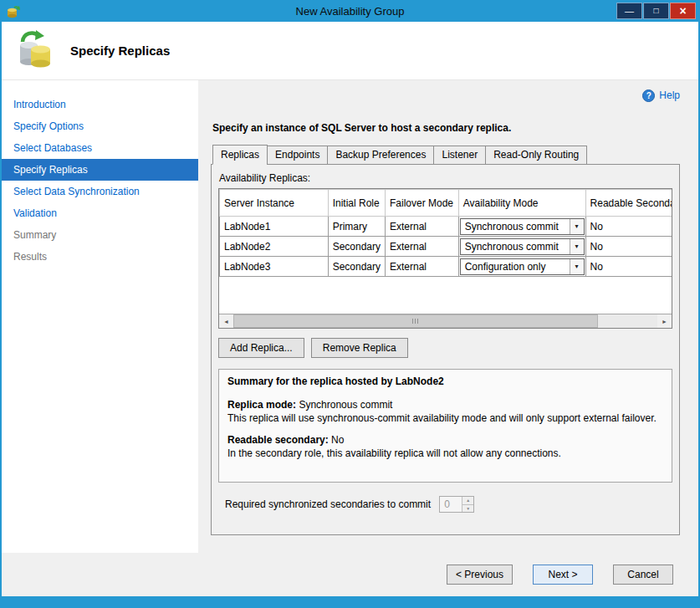 This screenshot has height=608, width=700. What do you see at coordinates (274, 227) in the screenshot?
I see `cell-server-instance: LabNode1` at bounding box center [274, 227].